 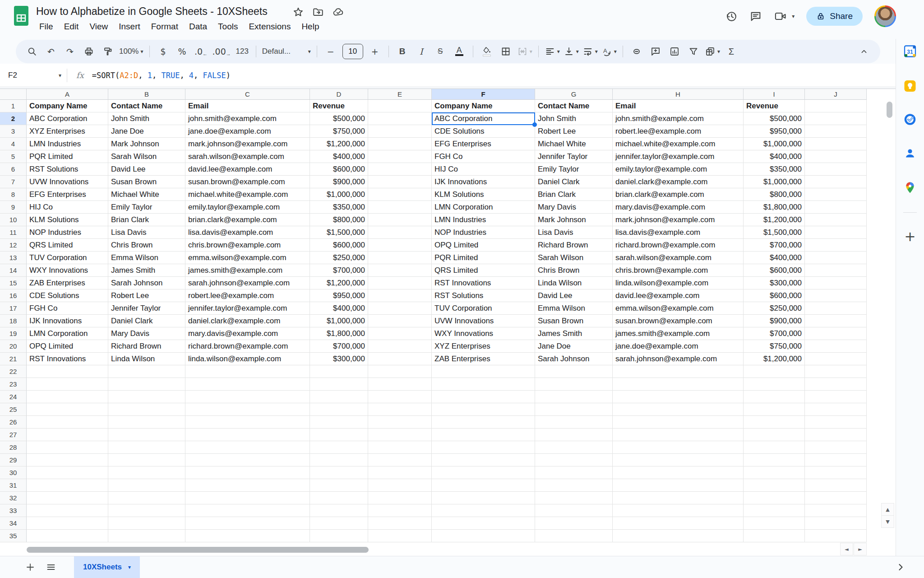 What do you see at coordinates (678, 296) in the screenshot?
I see `cell-H16: david.lee@example.com` at bounding box center [678, 296].